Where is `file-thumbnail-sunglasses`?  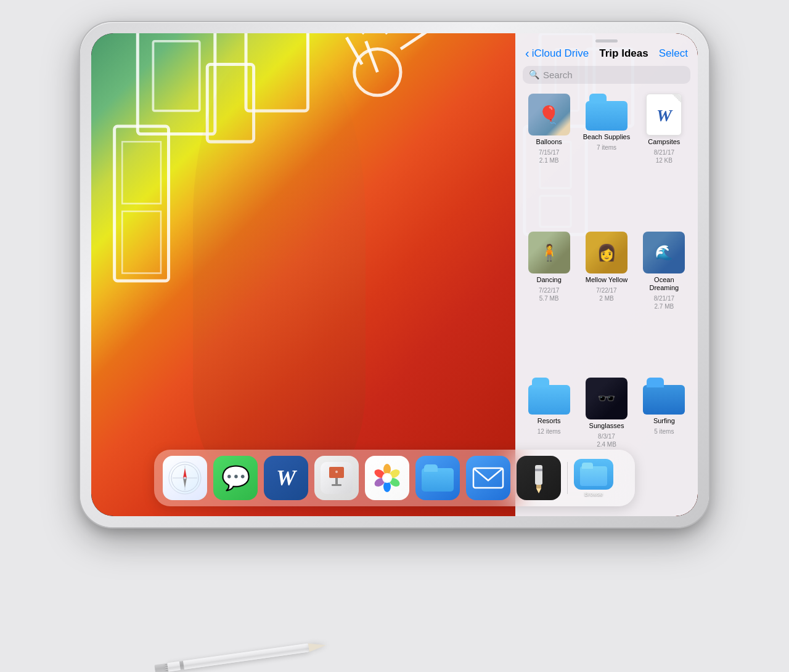 file-thumbnail-sunglasses is located at coordinates (607, 399).